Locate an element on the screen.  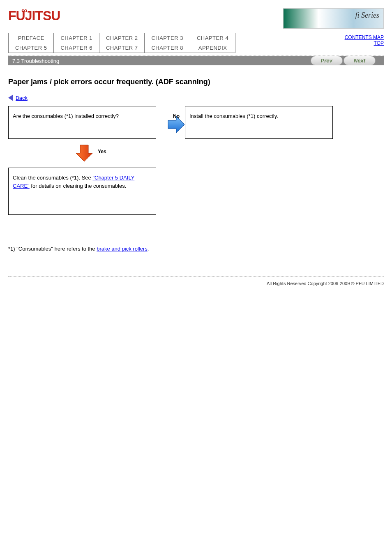
nav-chapter-1: CHAPTER 1 is located at coordinates (76, 38).